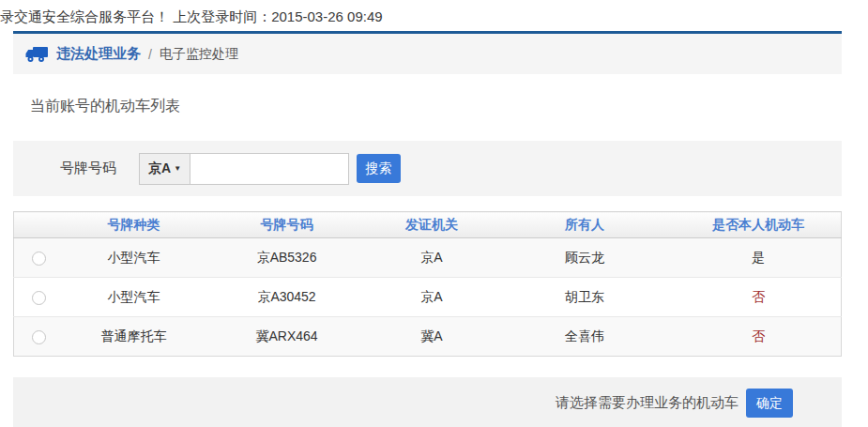 The height and width of the screenshot is (427, 868). What do you see at coordinates (585, 337) in the screenshot?
I see `owner-cell: 全喜伟` at bounding box center [585, 337].